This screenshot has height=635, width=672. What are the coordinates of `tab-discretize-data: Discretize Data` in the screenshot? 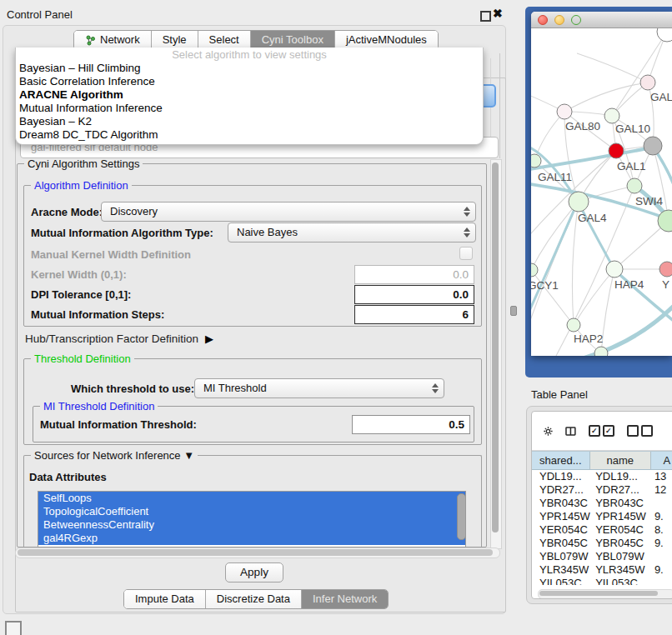 It's located at (253, 599).